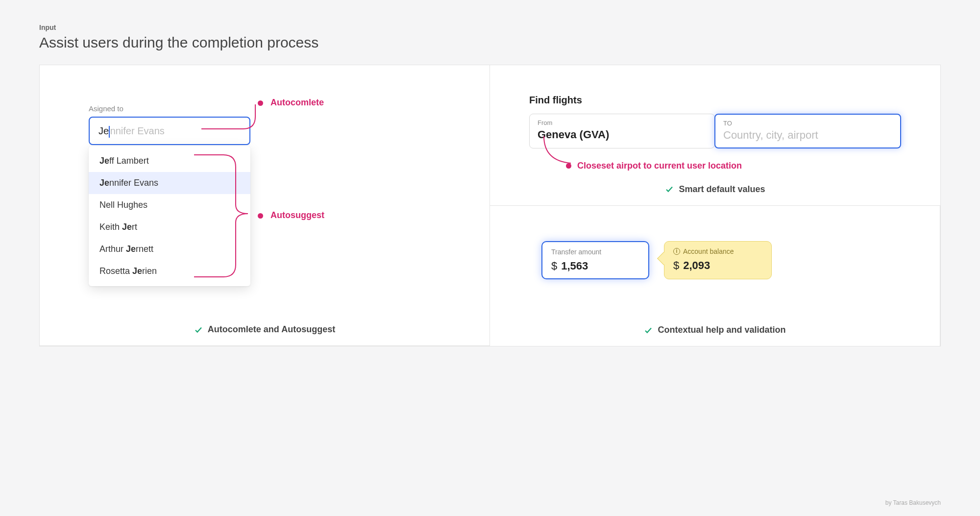 The height and width of the screenshot is (516, 980). What do you see at coordinates (595, 260) in the screenshot?
I see `transfer-amount-field: Transfer amount $1,563` at bounding box center [595, 260].